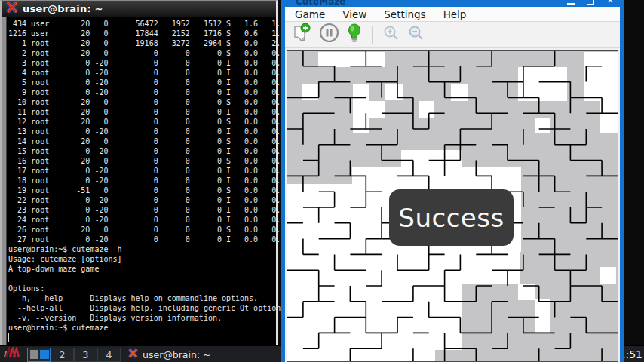  What do you see at coordinates (329, 35) in the screenshot?
I see `pause-icon` at bounding box center [329, 35].